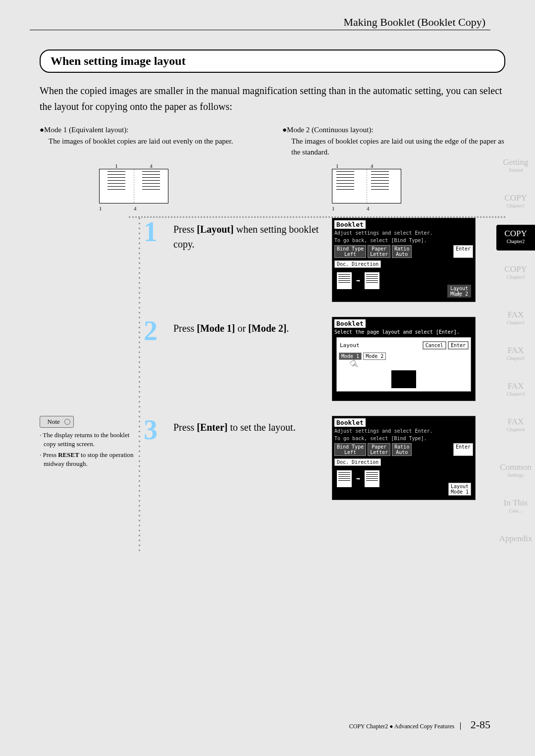 This screenshot has width=535, height=756. Describe the element at coordinates (87, 459) in the screenshot. I see `note-item: · Press RESET to stop the operation midw…` at that location.